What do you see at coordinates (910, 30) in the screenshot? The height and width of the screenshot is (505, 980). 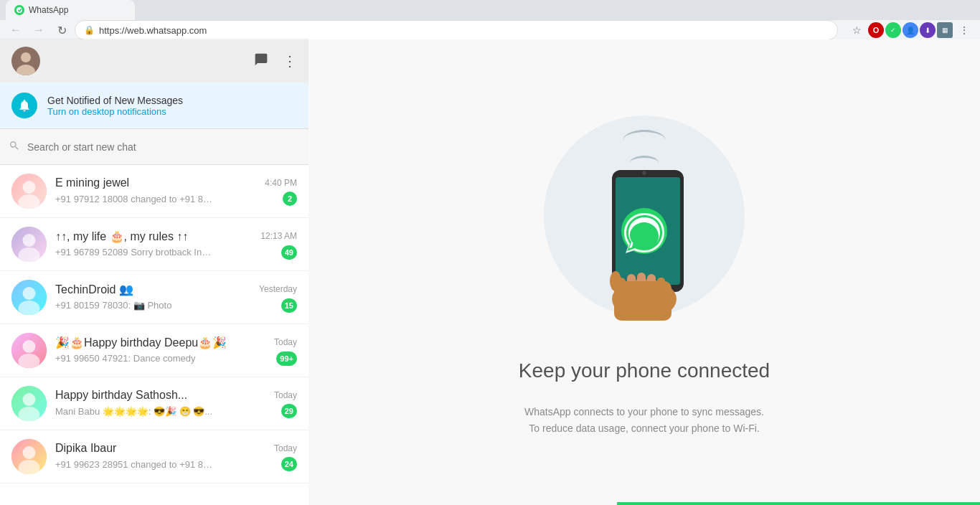 I see `browser-actions: ☆ O ✓ 👤 ⬇ ▦ ⋮` at bounding box center [910, 30].